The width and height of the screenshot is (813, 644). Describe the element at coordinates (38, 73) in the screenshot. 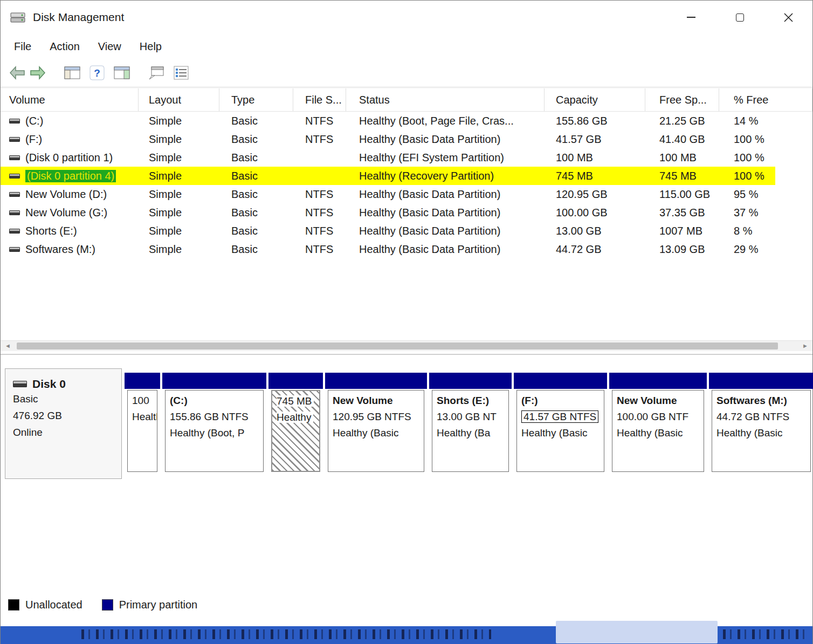

I see `forward-button` at that location.